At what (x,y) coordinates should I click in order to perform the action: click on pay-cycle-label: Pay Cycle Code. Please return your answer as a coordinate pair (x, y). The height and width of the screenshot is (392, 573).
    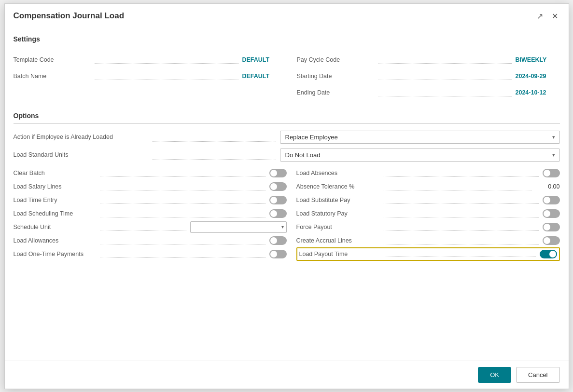
    Looking at the image, I should click on (335, 60).